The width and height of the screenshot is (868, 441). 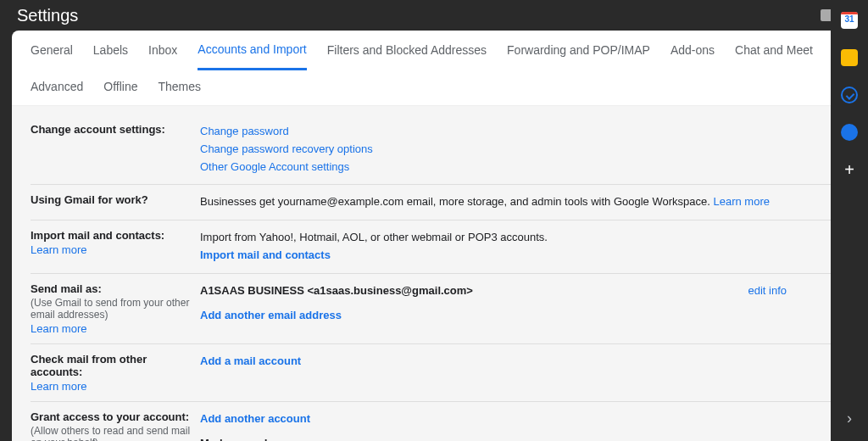 What do you see at coordinates (115, 288) in the screenshot?
I see `section-title: Send mail as:` at bounding box center [115, 288].